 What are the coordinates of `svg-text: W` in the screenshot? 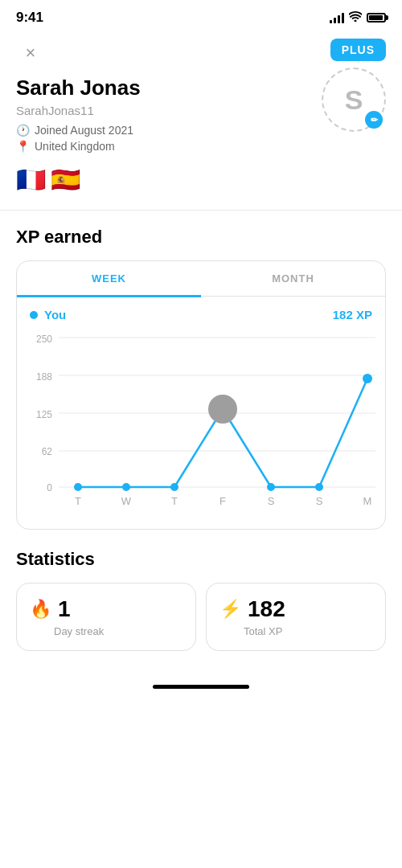 It's located at (127, 502).